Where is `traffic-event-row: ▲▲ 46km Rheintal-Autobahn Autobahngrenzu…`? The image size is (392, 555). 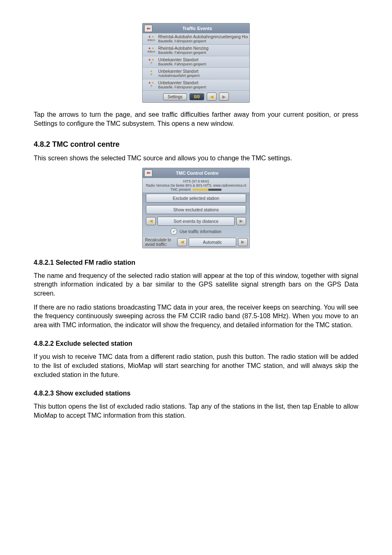
traffic-event-row: ▲▲ 46km Rheintal-Autobahn Autobahngrenzu… is located at coordinates (196, 39).